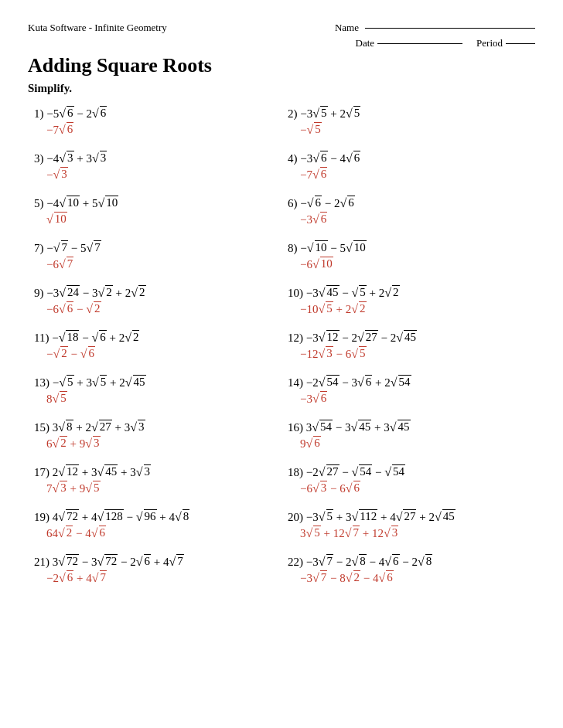 The height and width of the screenshot is (728, 563). I want to click on problem-cell: 17) 2√12 + 3√45 + 3√3 7√3 + 9√5, so click(155, 482).